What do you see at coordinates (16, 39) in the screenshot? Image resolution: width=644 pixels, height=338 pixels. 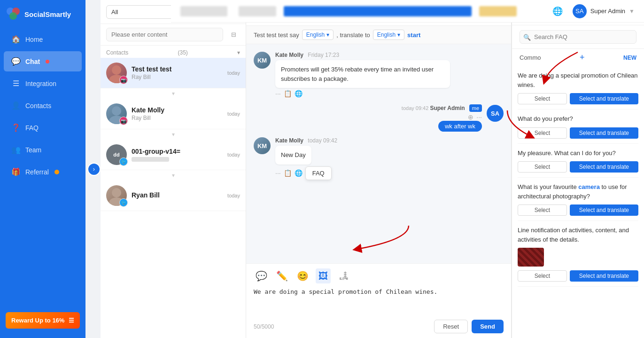 I see `home-icon: 🏠` at bounding box center [16, 39].